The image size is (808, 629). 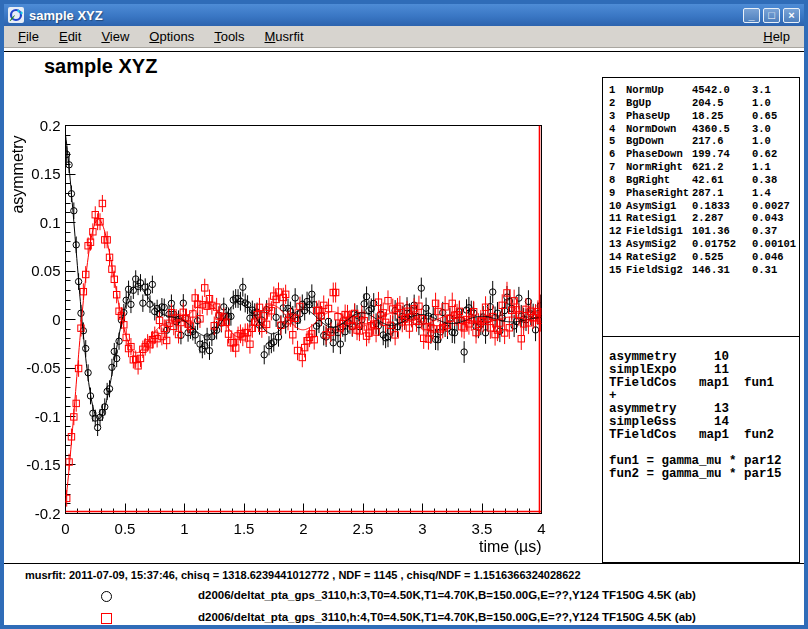 What do you see at coordinates (704, 90) in the screenshot?
I see `param-row: 1NormUp4542.03.1` at bounding box center [704, 90].